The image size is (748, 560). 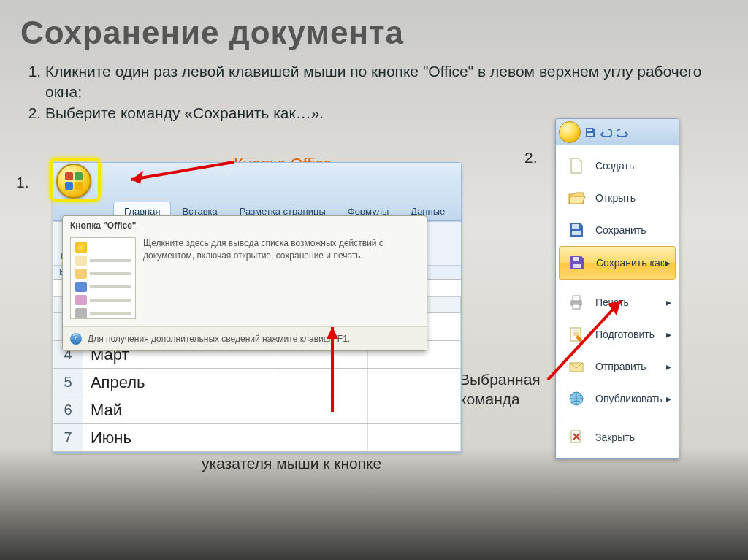 I want to click on row-header: 5, so click(x=69, y=383).